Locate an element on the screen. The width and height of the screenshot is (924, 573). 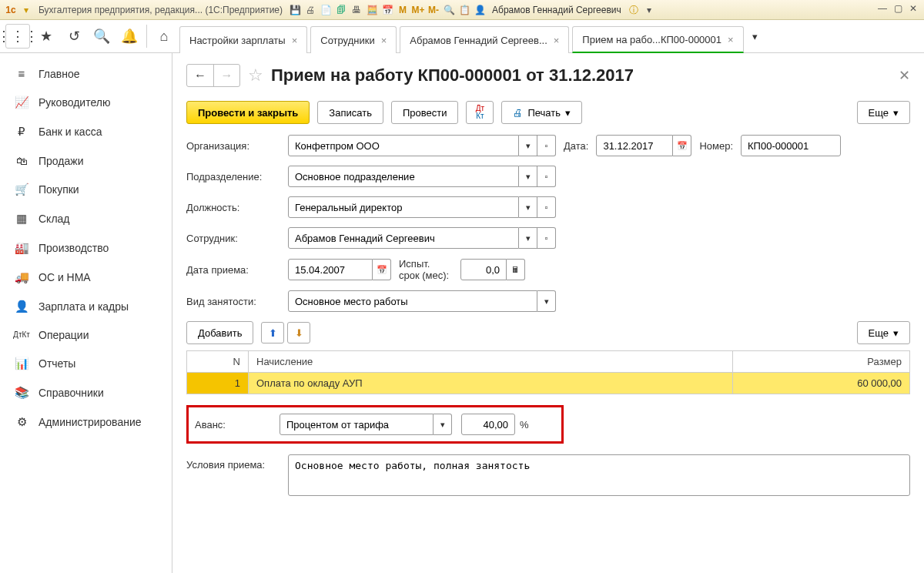
position-open-button: ▫ is located at coordinates (547, 207).